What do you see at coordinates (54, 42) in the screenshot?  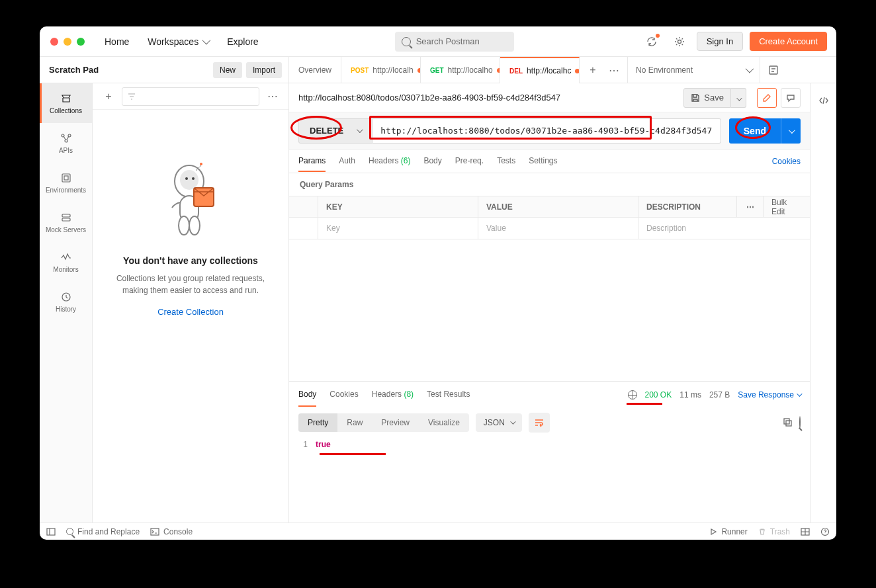 I see `close-window` at bounding box center [54, 42].